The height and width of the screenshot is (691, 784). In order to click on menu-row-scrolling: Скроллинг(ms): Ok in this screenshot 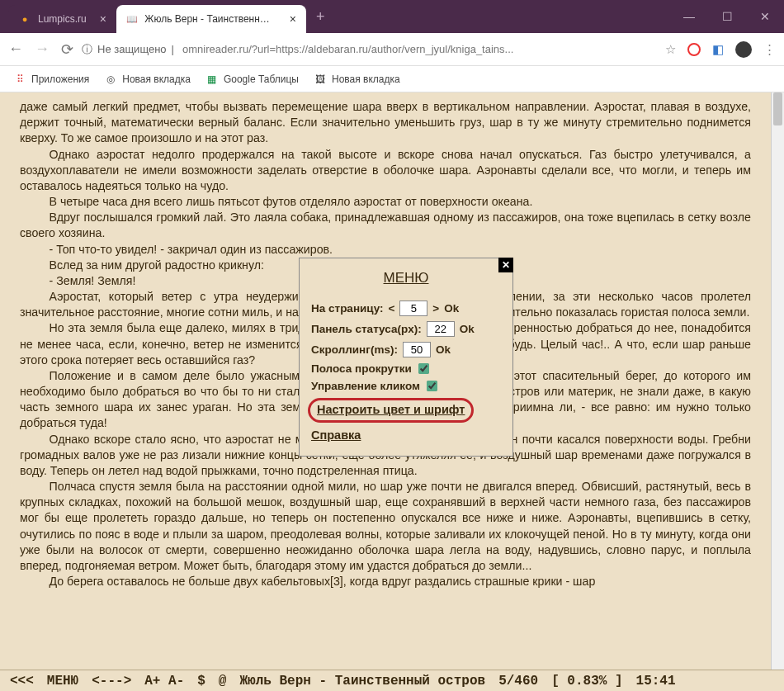, I will do `click(406, 350)`.